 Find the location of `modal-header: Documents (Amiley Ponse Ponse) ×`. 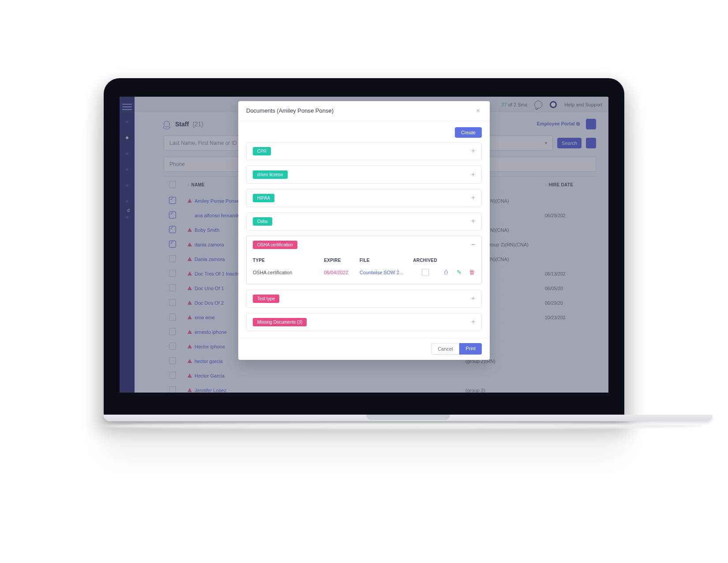

modal-header: Documents (Amiley Ponse Ponse) × is located at coordinates (364, 110).